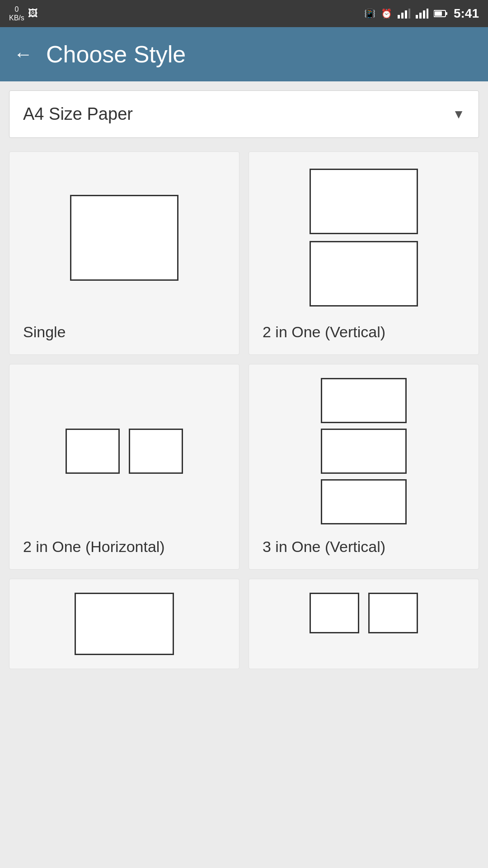 The height and width of the screenshot is (868, 488). What do you see at coordinates (244, 14) in the screenshot?
I see `status-bar: 0KB/s 🖼 📳 ⏰ 5:41` at bounding box center [244, 14].